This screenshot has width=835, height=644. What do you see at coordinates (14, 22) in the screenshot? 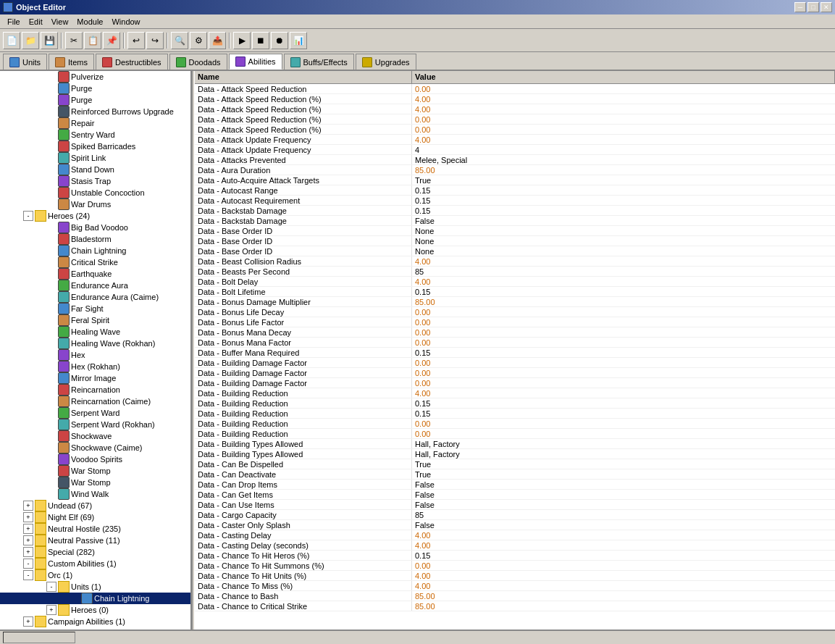
I see `menu-file: File` at bounding box center [14, 22].